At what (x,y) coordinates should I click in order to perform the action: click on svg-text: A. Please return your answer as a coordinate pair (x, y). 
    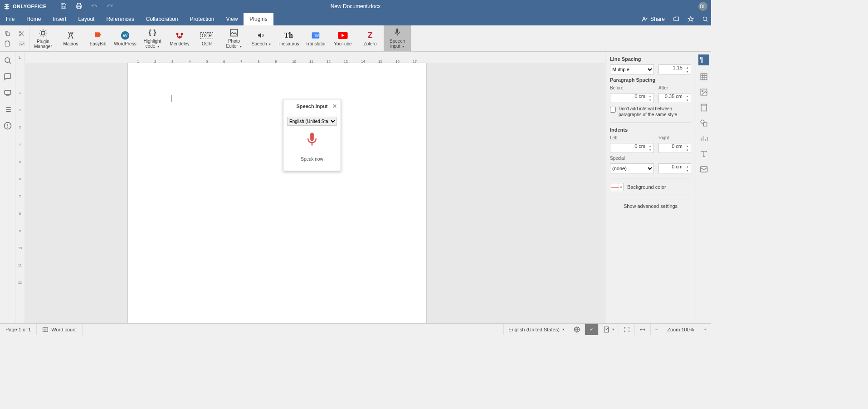
    Looking at the image, I should click on (318, 35).